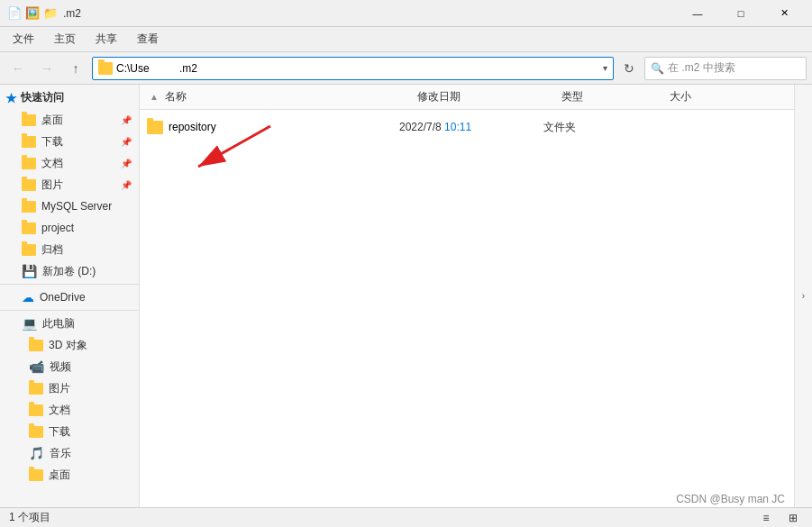 The image size is (812, 527). What do you see at coordinates (72, 14) in the screenshot?
I see `window-title: .m2` at bounding box center [72, 14].